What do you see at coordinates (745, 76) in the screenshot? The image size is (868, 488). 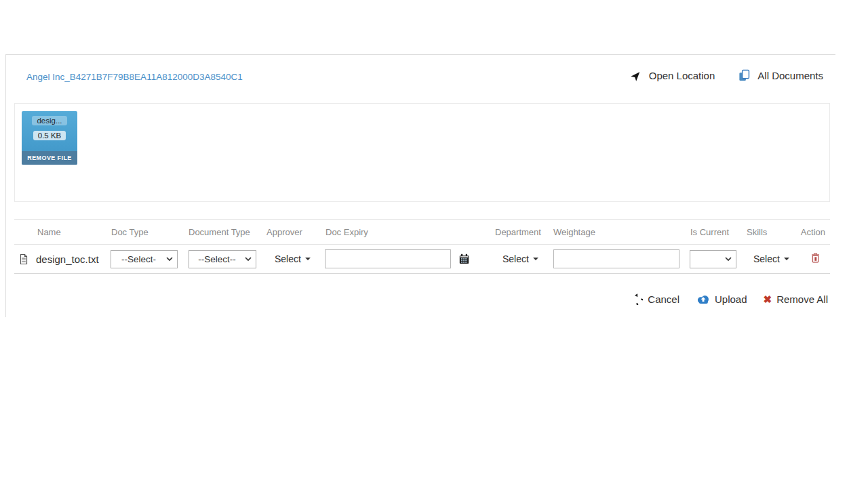 I see `documents-copy-icon` at bounding box center [745, 76].